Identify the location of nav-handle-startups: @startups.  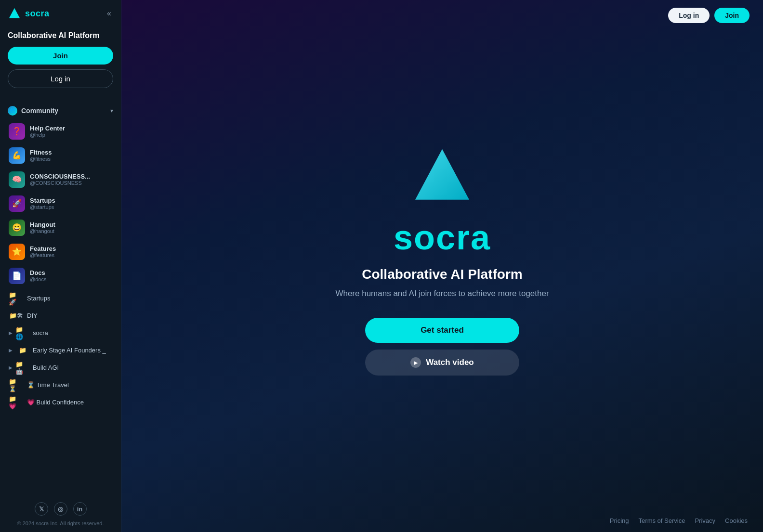
(42, 207).